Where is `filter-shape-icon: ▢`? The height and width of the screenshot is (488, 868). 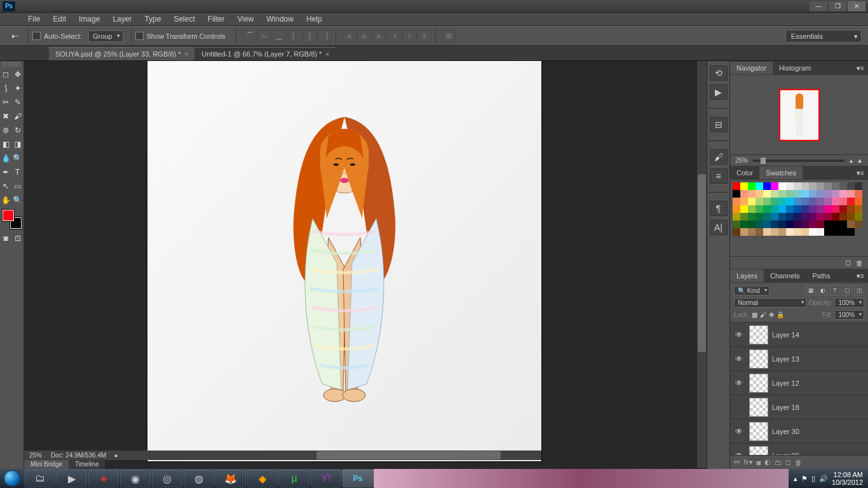 filter-shape-icon: ▢ is located at coordinates (847, 290).